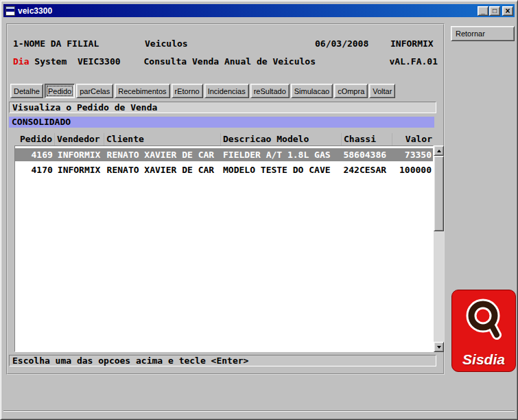 The width and height of the screenshot is (518, 420). Describe the element at coordinates (483, 11) in the screenshot. I see `minimize-icon: _` at that location.